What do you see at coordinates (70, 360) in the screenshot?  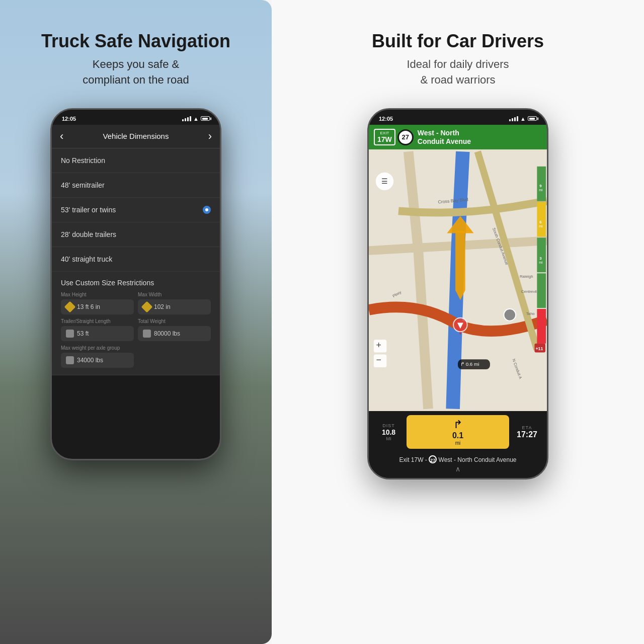 I see `axle-icon` at bounding box center [70, 360].